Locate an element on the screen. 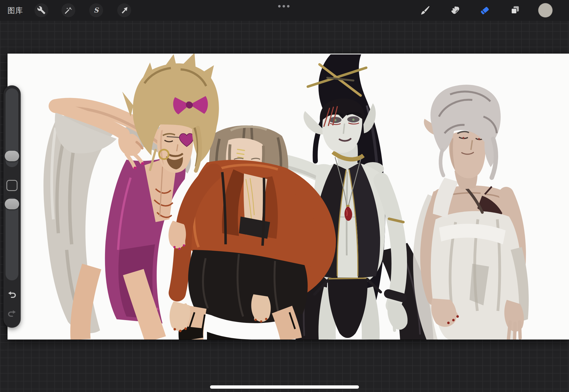 This screenshot has height=392, width=569. selection-s-icon: S is located at coordinates (96, 10).